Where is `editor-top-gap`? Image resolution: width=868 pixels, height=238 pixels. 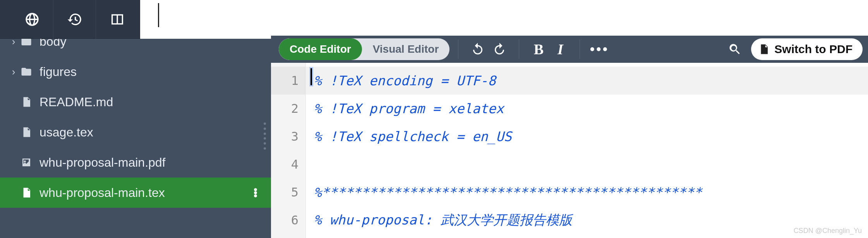 editor-top-gap is located at coordinates (570, 18).